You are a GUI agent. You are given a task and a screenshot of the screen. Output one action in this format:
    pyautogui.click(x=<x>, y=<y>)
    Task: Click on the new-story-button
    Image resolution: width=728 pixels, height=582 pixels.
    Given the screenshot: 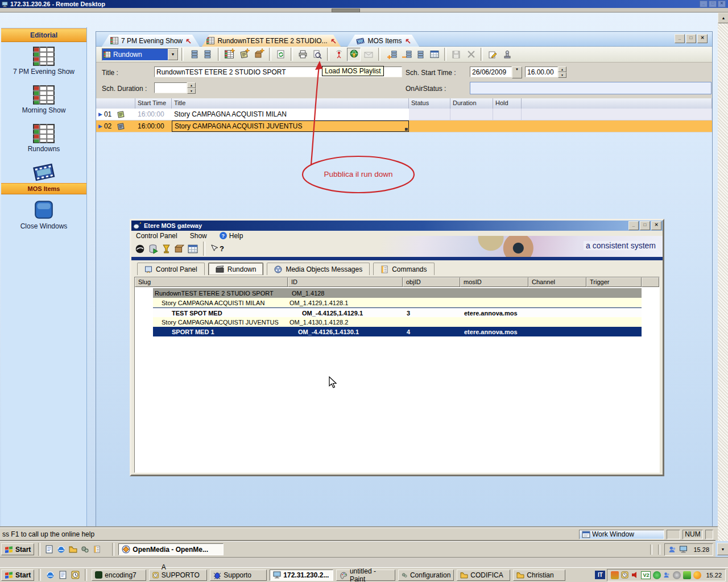 What is the action you would take?
    pyautogui.click(x=245, y=55)
    